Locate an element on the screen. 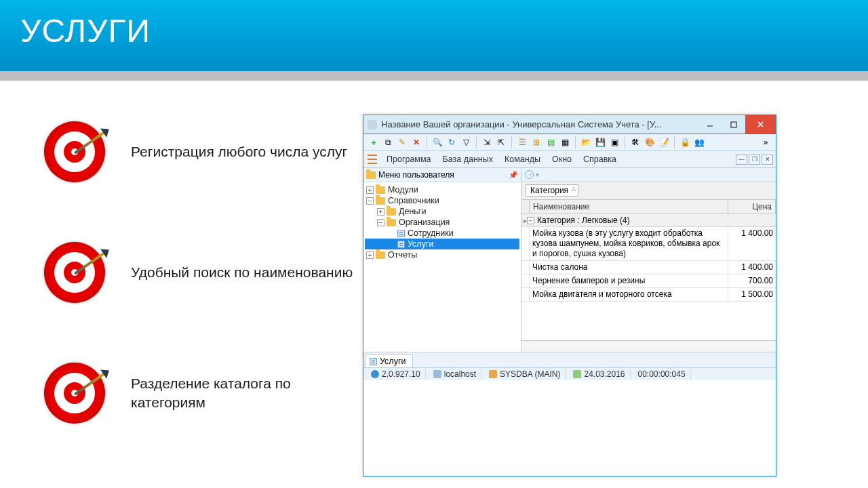 The width and height of the screenshot is (868, 488). tree-icon: ⊞ is located at coordinates (536, 142).